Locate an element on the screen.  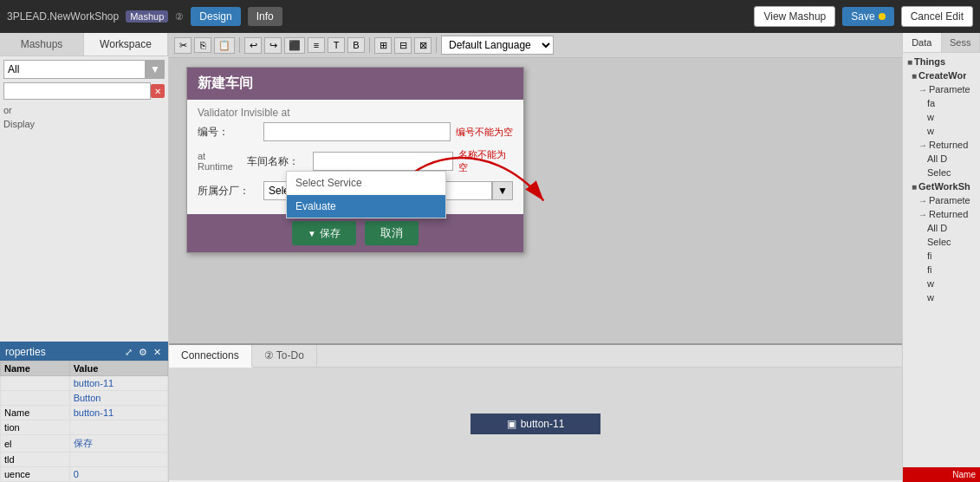
tb-frame-button: ⊠ is located at coordinates (423, 45).